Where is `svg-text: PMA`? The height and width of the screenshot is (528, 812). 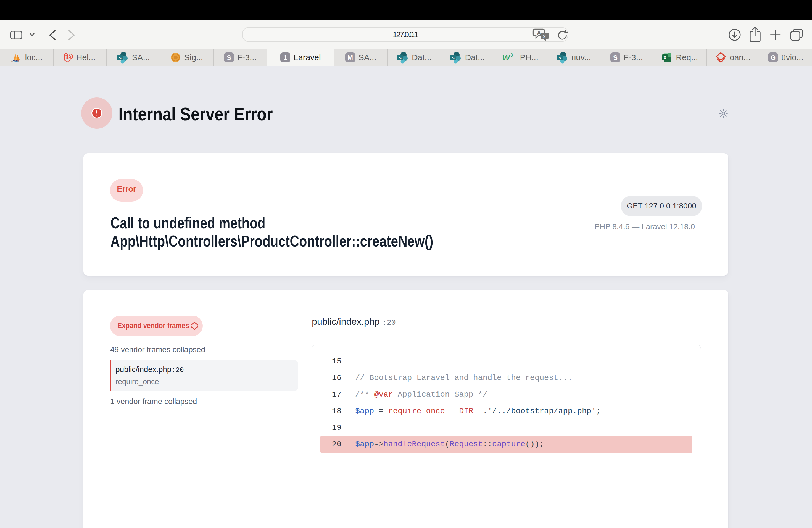 svg-text: PMA is located at coordinates (15, 61).